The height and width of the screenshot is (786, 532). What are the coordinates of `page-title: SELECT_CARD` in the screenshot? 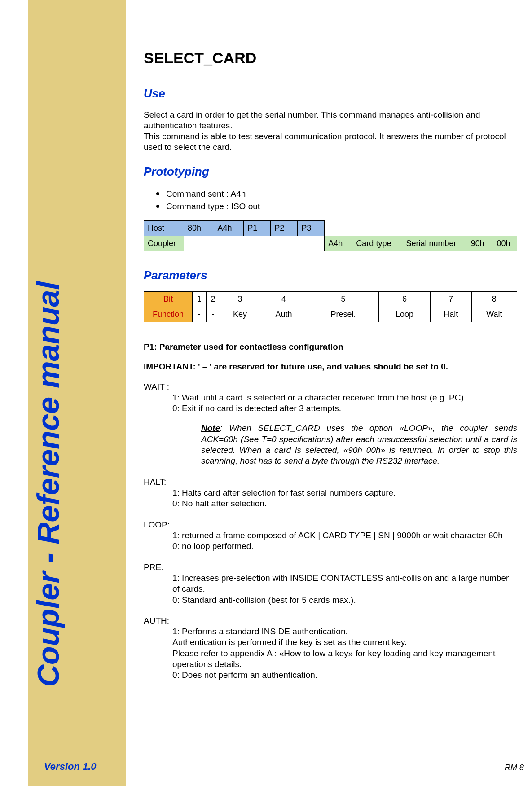 It's located at (330, 58).